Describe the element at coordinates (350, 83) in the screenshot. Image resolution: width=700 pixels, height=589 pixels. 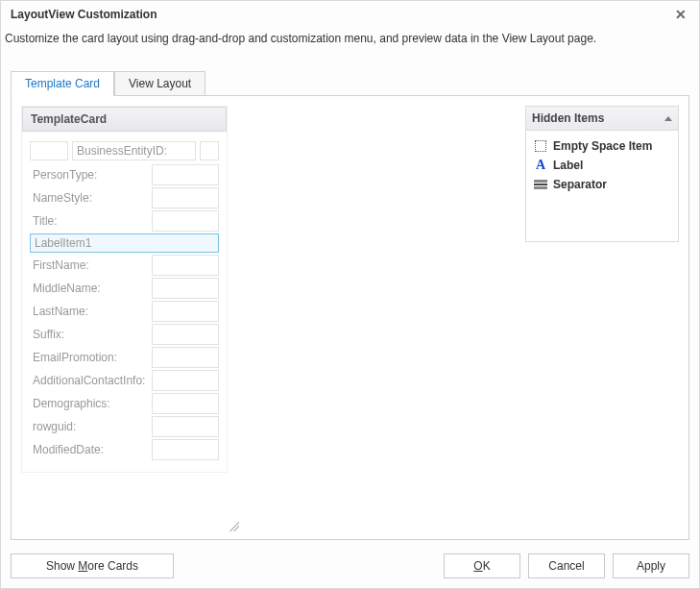
I see `tabs: Template Card View Layout` at that location.